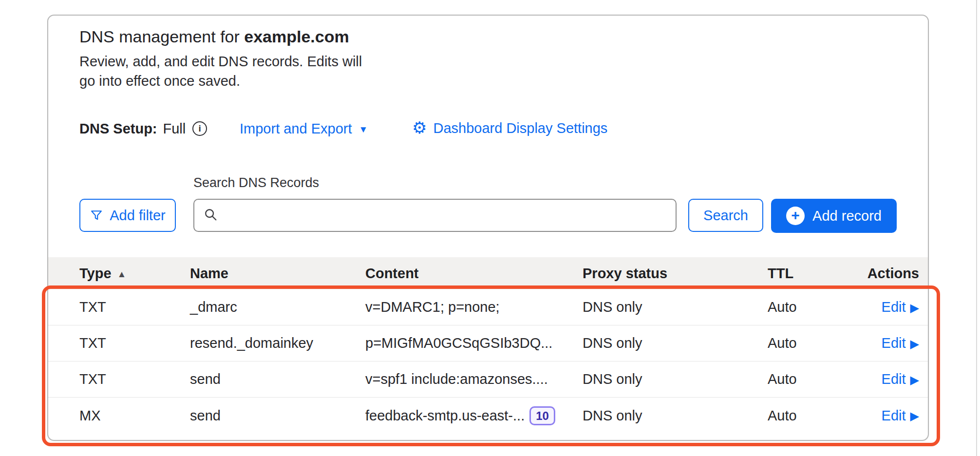  I want to click on cell-type: MX, so click(134, 416).